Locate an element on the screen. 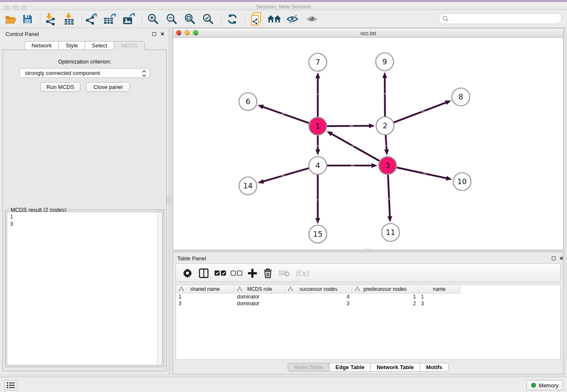 This screenshot has width=567, height=392. column-header-label: successor nodes is located at coordinates (318, 289).